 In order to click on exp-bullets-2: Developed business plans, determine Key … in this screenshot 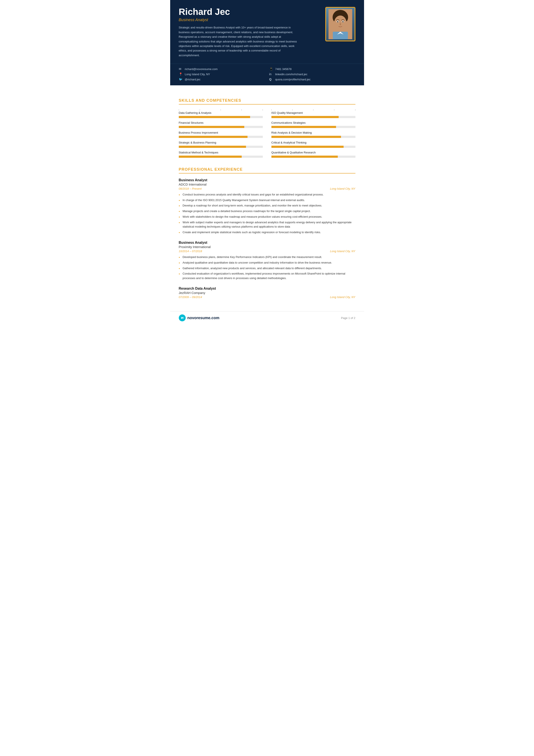, I will do `click(267, 268)`.